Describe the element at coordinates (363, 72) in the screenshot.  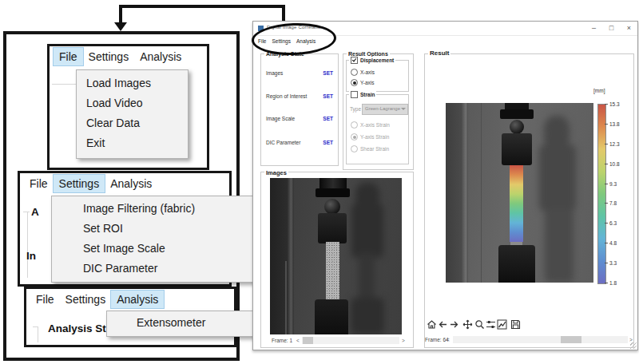
I see `x-axis-option: X-axis` at that location.